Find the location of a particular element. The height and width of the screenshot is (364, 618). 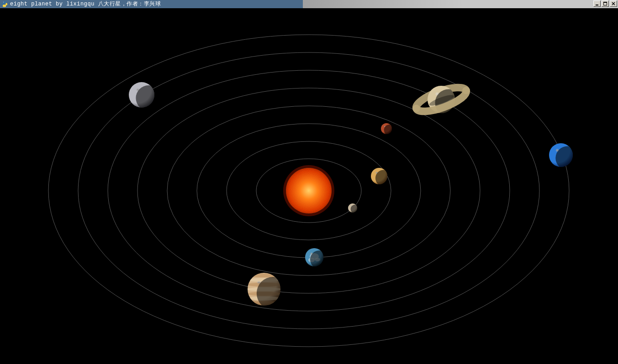

sun is located at coordinates (309, 191).